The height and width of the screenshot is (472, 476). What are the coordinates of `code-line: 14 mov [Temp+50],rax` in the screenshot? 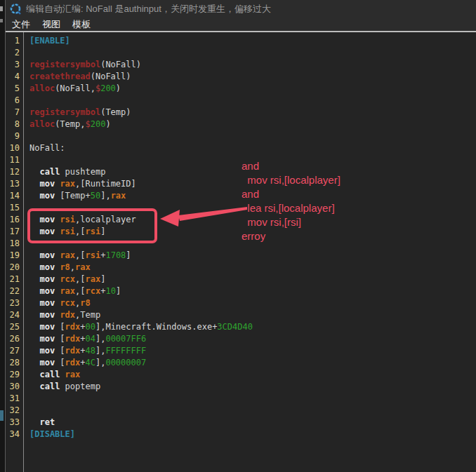 It's located at (241, 196).